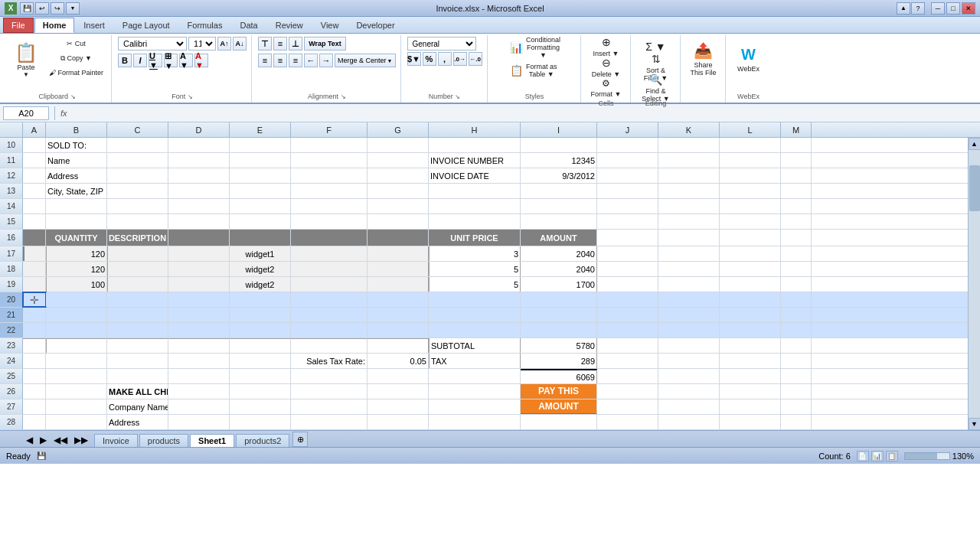  I want to click on find-select-button: 🔍 Find &Select ▼, so click(656, 88).